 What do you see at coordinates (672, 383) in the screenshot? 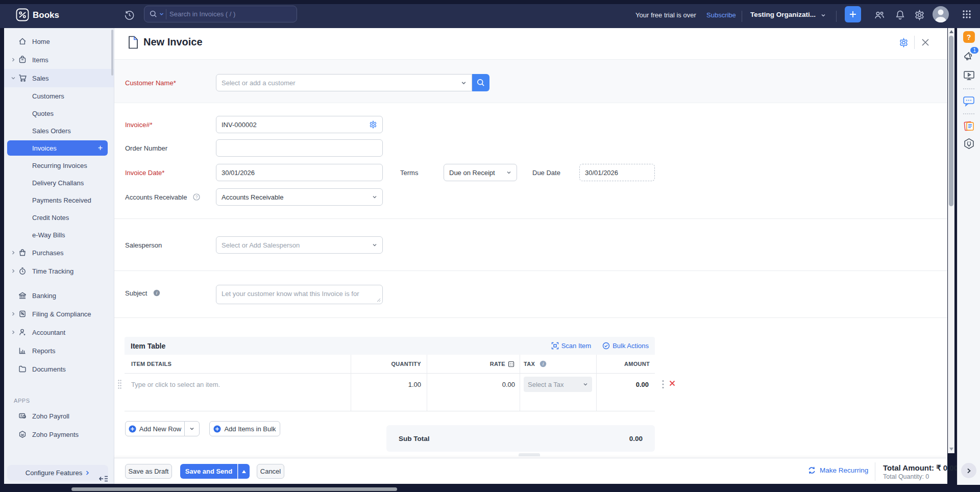
I see `row-delete-x-icon` at bounding box center [672, 383].